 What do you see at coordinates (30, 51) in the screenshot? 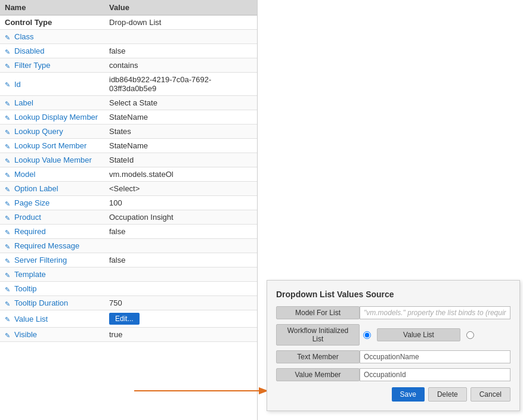
I see `property-name: Disabled` at bounding box center [30, 51].